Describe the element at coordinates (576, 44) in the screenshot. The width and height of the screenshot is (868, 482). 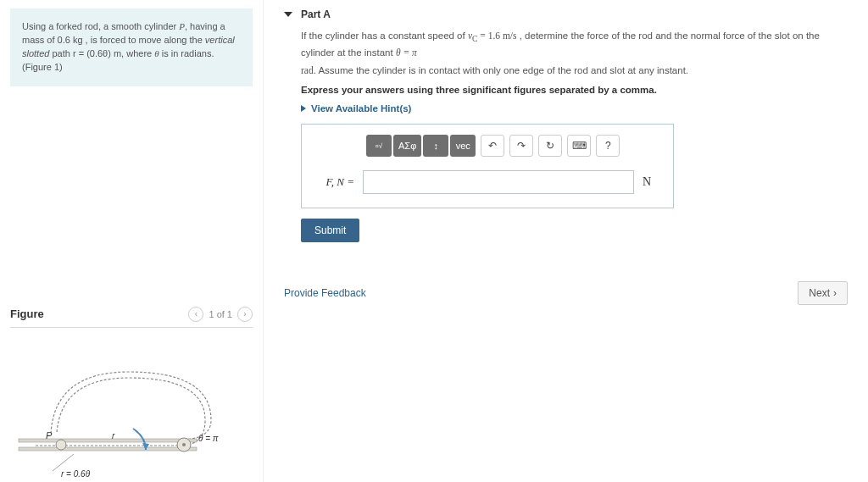
I see `question-line-1: If the cylinder has a constant speed of …` at that location.